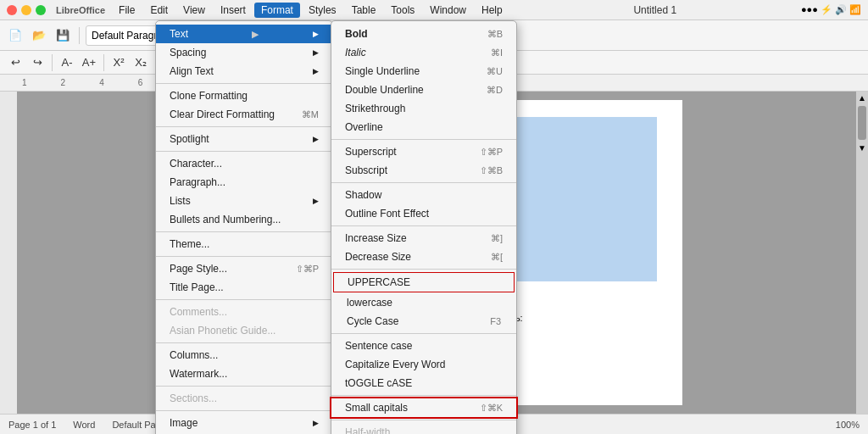 The image size is (868, 434). I want to click on app-logo: LibreOffice, so click(81, 10).